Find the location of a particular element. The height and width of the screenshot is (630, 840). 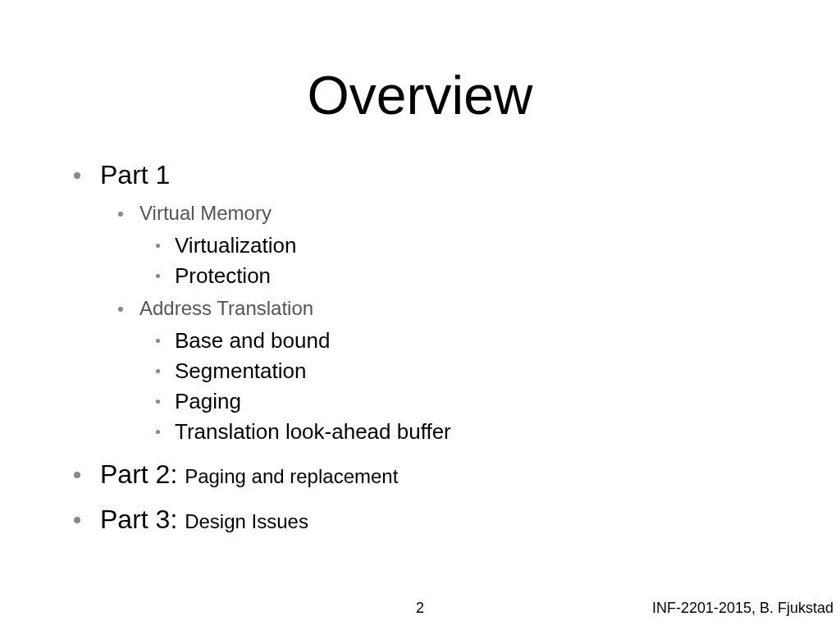

list-item: Base and bound is located at coordinates (473, 341).